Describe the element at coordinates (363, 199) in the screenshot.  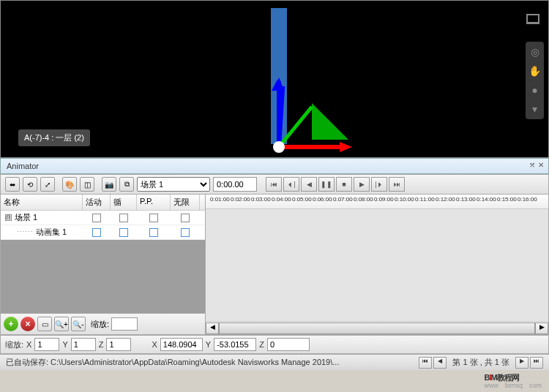
I see `ruler-tick: 0:08:00` at that location.